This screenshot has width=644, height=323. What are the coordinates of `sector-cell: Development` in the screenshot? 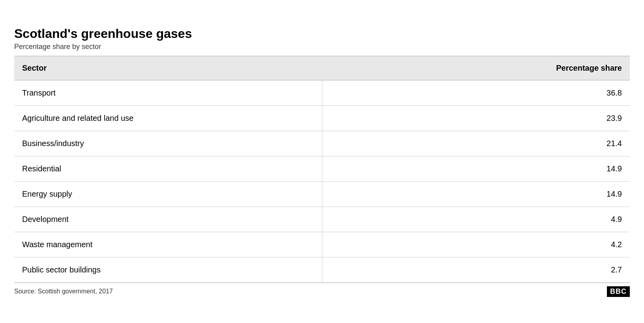 It's located at (168, 219).